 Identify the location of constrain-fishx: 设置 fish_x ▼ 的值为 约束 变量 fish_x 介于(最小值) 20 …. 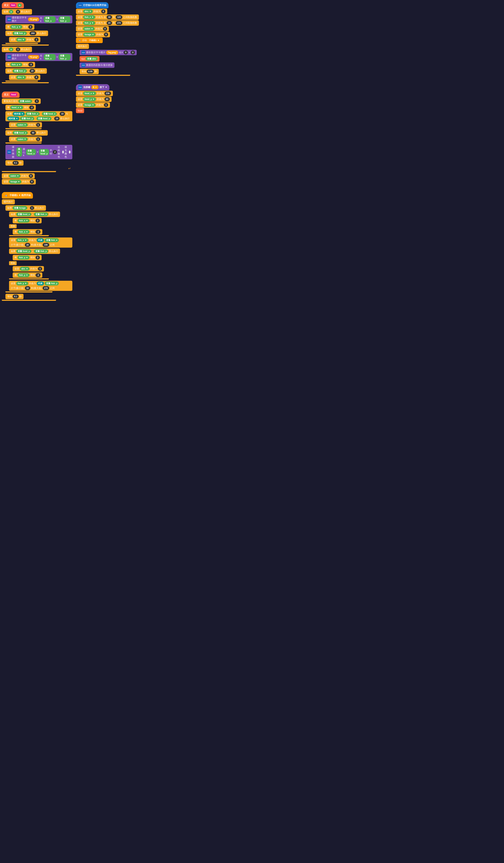
(40, 242).